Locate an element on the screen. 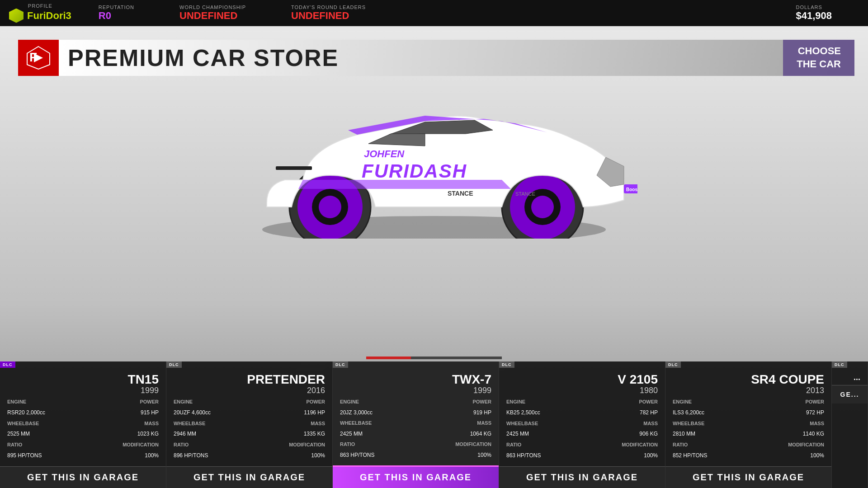 The width and height of the screenshot is (868, 488). car-card-0: DLC TN15 1999 ENGINE POWER RSR20 2,000cc… is located at coordinates (83, 425).